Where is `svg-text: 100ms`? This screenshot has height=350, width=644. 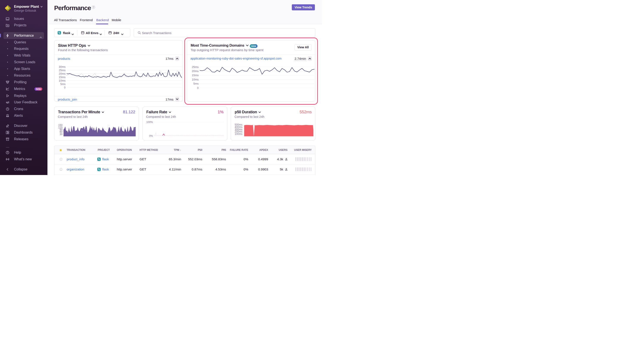 svg-text: 100ms is located at coordinates (238, 134).